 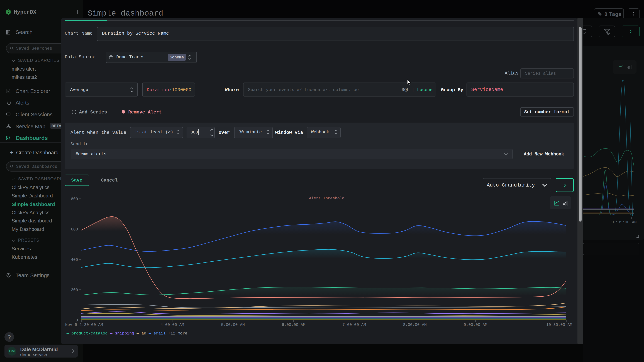 What do you see at coordinates (84, 325) in the screenshot?
I see `svg-text: Nov 6 2:30:00 AM` at bounding box center [84, 325].